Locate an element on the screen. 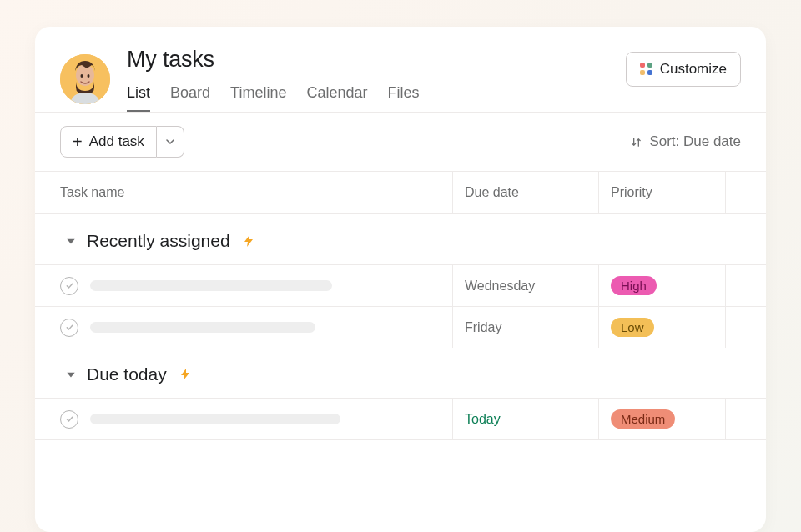 The height and width of the screenshot is (532, 801). tab-calendar: Calendar is located at coordinates (337, 98).